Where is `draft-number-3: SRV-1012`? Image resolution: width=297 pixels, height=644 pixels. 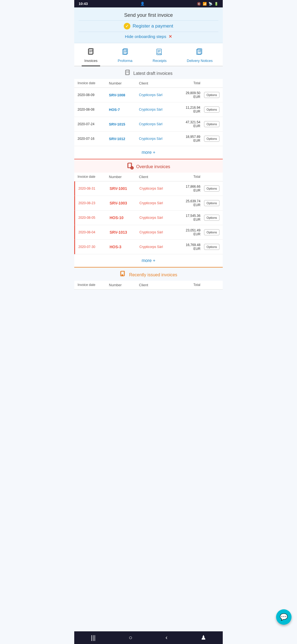
draft-number-3: SRV-1012 is located at coordinates (124, 139).